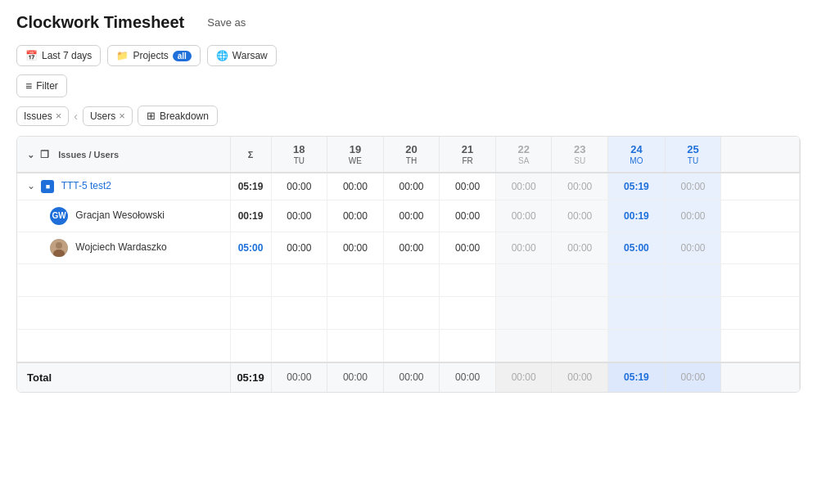  What do you see at coordinates (408, 377) in the screenshot?
I see `total-row: Total 05:19 00:00 00:00 00:00 00:00 00:0…` at bounding box center [408, 377].